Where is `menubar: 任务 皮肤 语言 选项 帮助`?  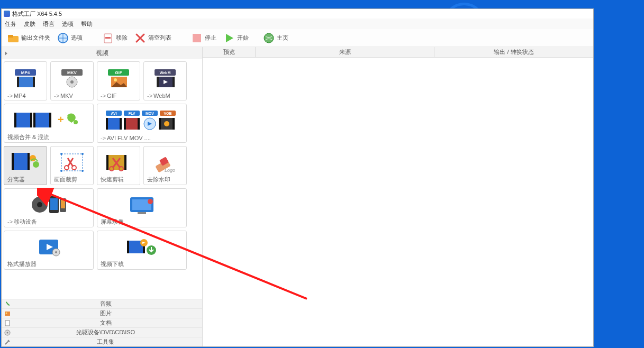 menubar: 任务 皮肤 语言 选项 帮助 is located at coordinates (297, 24).